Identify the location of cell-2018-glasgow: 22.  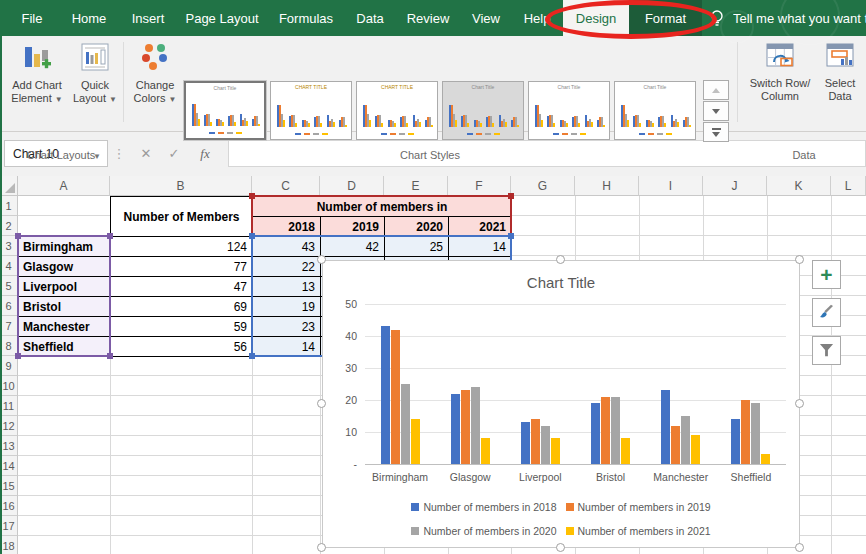
(286, 266).